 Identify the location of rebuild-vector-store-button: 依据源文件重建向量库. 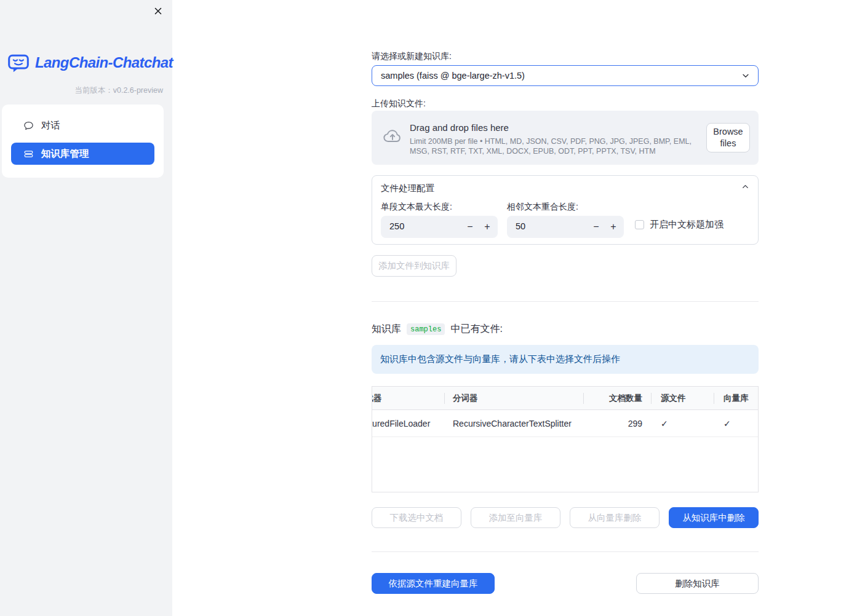
(433, 583).